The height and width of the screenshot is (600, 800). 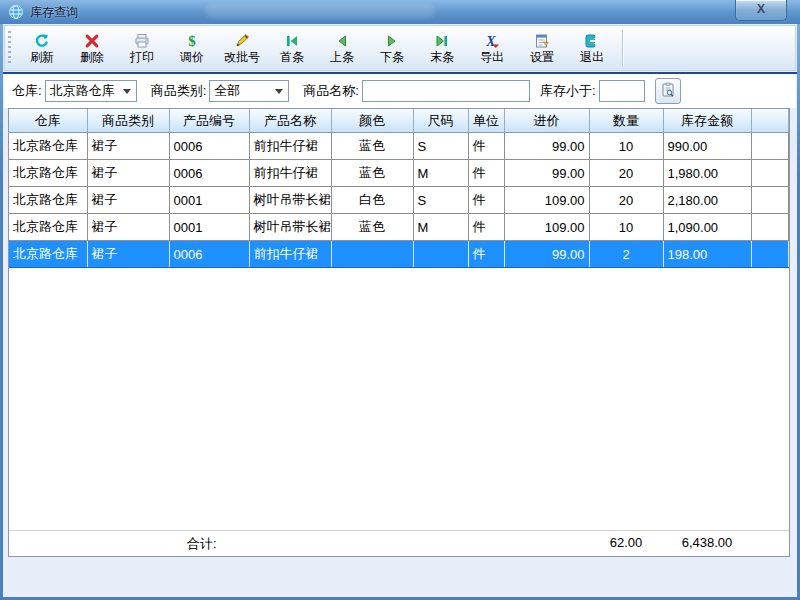 I want to click on category-label: 商品类别:, so click(x=179, y=91).